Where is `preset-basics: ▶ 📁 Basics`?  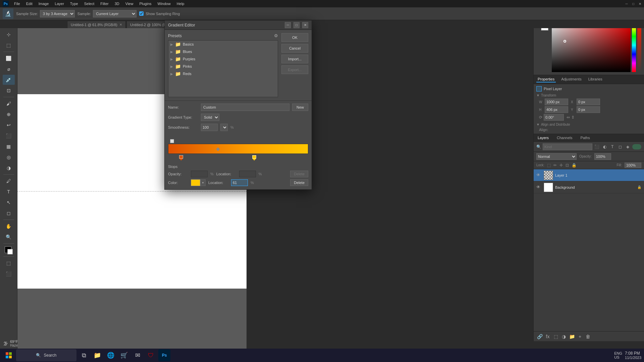 preset-basics: ▶ 📁 Basics is located at coordinates (223, 44).